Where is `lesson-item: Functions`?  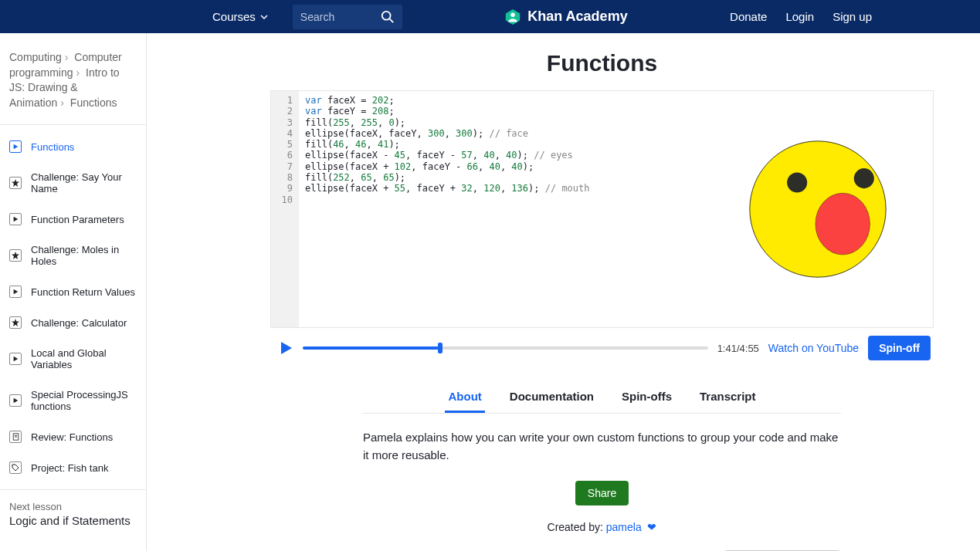
lesson-item: Functions is located at coordinates (73, 147).